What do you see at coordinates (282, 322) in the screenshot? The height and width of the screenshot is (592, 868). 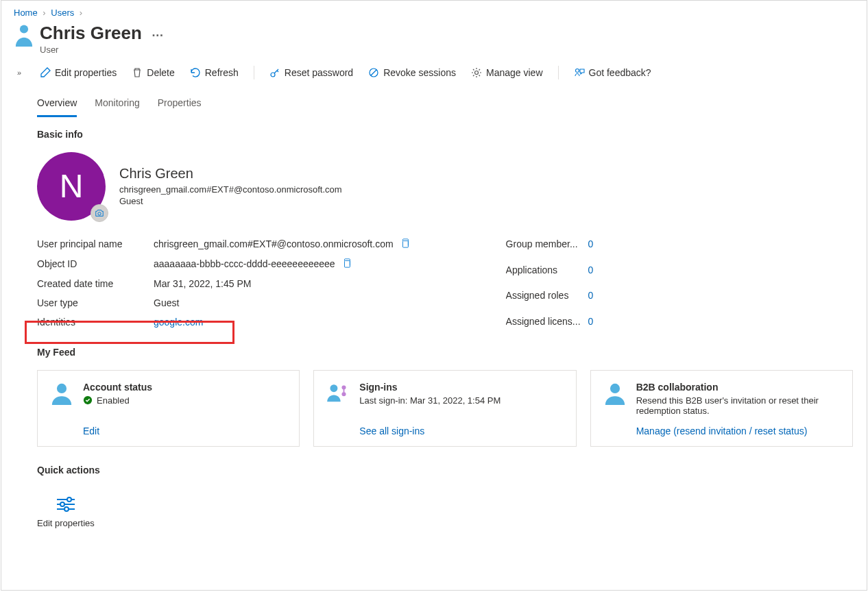 I see `identities-value: google.com` at bounding box center [282, 322].